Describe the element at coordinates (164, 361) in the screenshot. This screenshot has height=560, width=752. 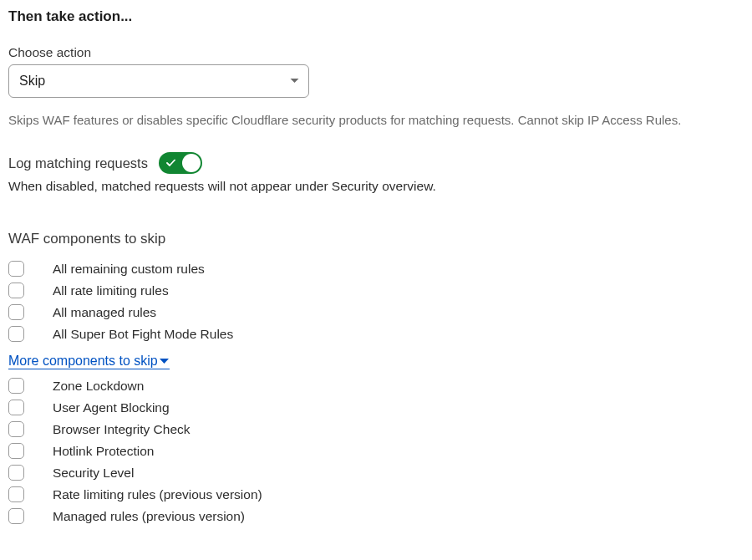
I see `caret-down-icon` at that location.